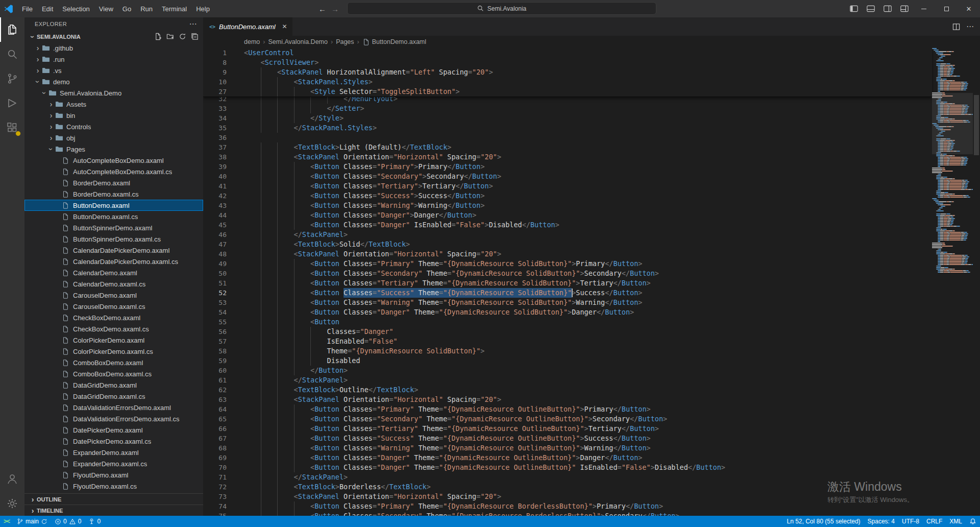  I want to click on tree-file-CalendarDemo.axaml: CalendarDemo.axaml, so click(114, 273).